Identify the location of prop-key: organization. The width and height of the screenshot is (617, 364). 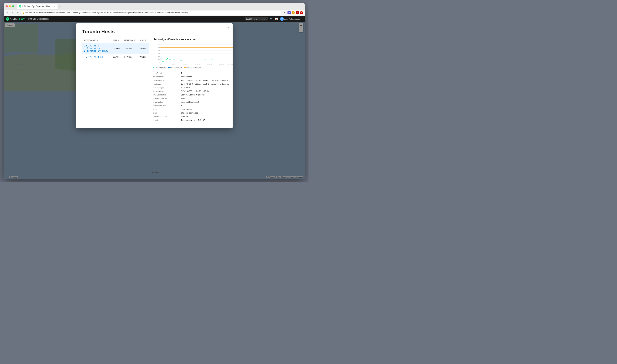
(167, 102).